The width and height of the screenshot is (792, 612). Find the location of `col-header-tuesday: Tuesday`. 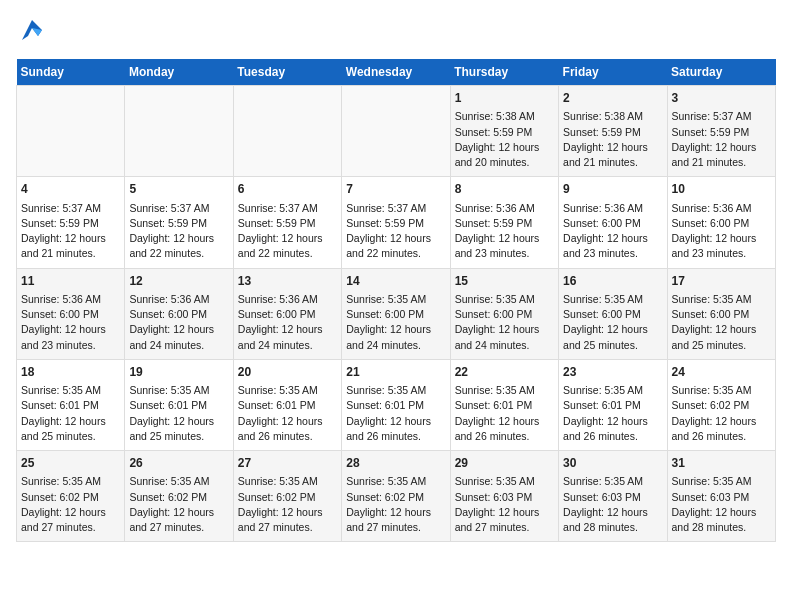

col-header-tuesday: Tuesday is located at coordinates (287, 72).